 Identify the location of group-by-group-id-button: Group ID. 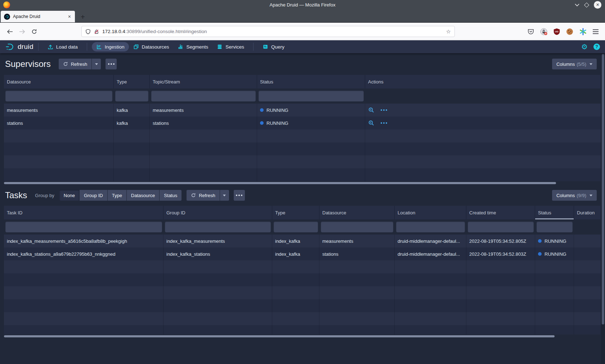
(94, 195).